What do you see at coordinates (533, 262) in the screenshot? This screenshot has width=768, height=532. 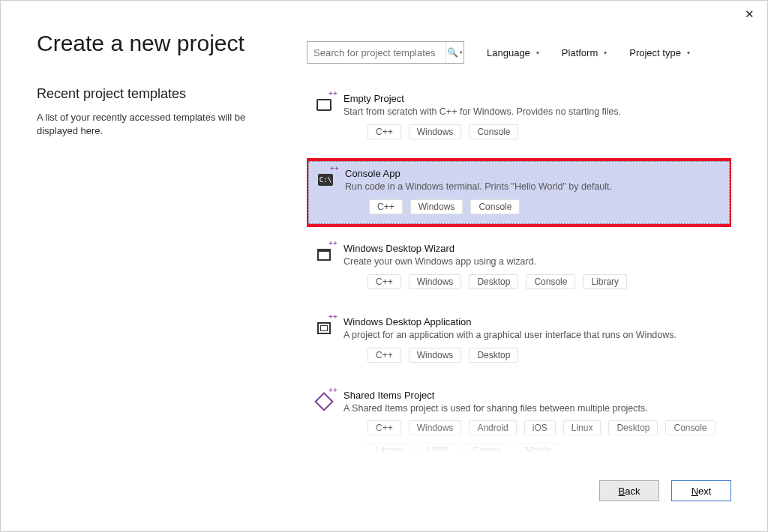 I see `template-desc: Create your own Windows app using a wiza…` at bounding box center [533, 262].